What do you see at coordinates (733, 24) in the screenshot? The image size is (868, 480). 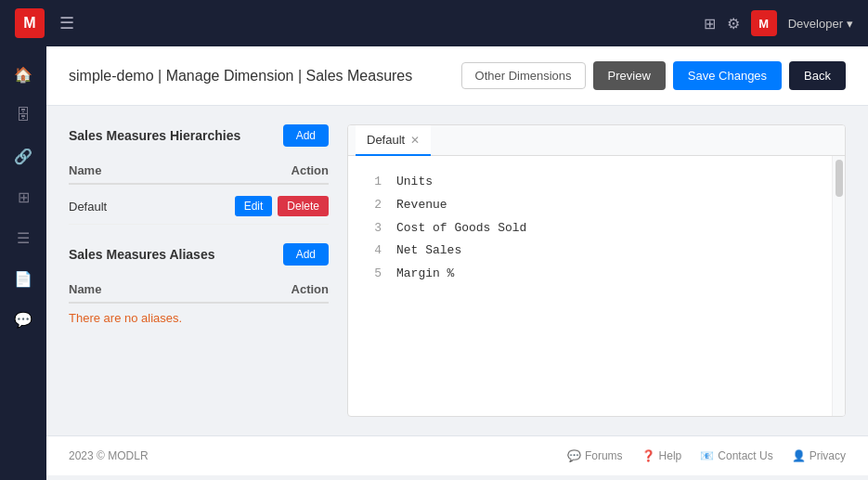 I see `settings-icon: ⚙` at bounding box center [733, 24].